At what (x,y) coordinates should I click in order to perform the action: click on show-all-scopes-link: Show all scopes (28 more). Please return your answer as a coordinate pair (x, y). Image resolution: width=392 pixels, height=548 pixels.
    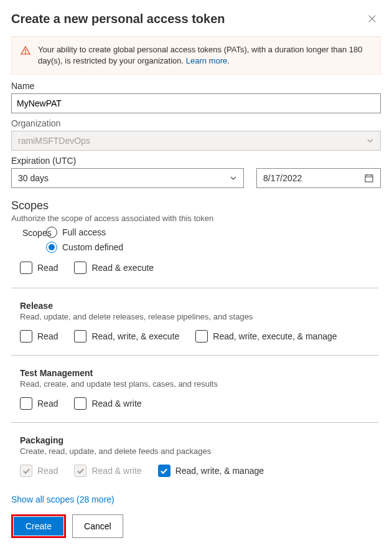
    Looking at the image, I should click on (196, 499).